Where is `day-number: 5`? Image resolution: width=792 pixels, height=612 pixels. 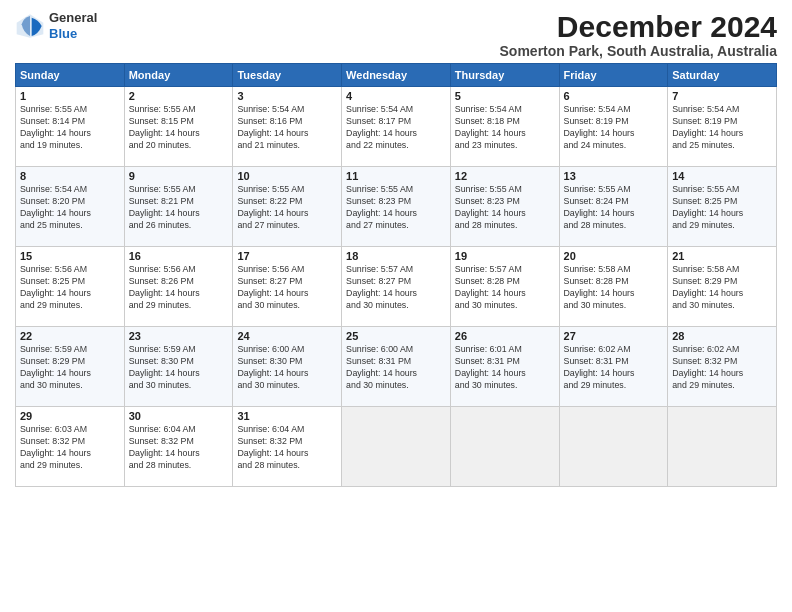 day-number: 5 is located at coordinates (505, 96).